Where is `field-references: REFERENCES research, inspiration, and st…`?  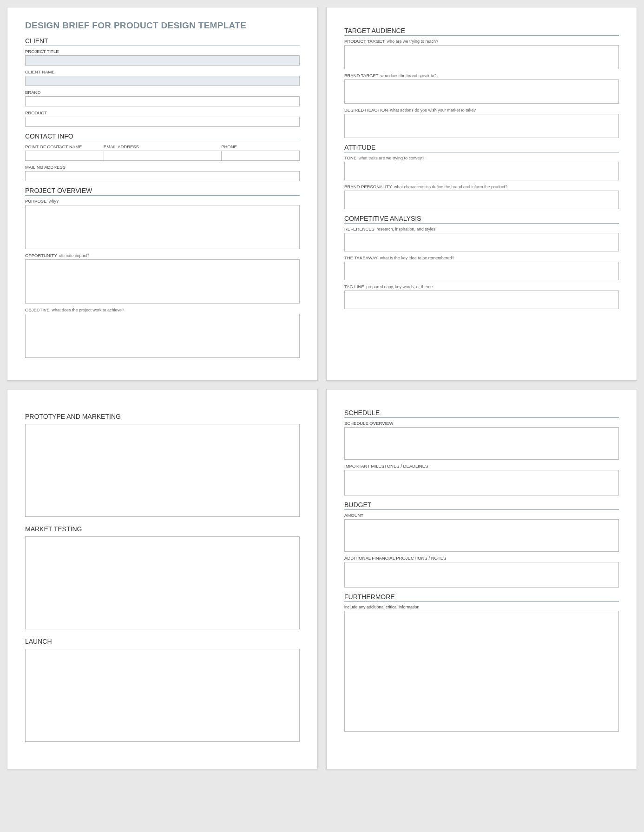 field-references: REFERENCES research, inspiration, and st… is located at coordinates (481, 239).